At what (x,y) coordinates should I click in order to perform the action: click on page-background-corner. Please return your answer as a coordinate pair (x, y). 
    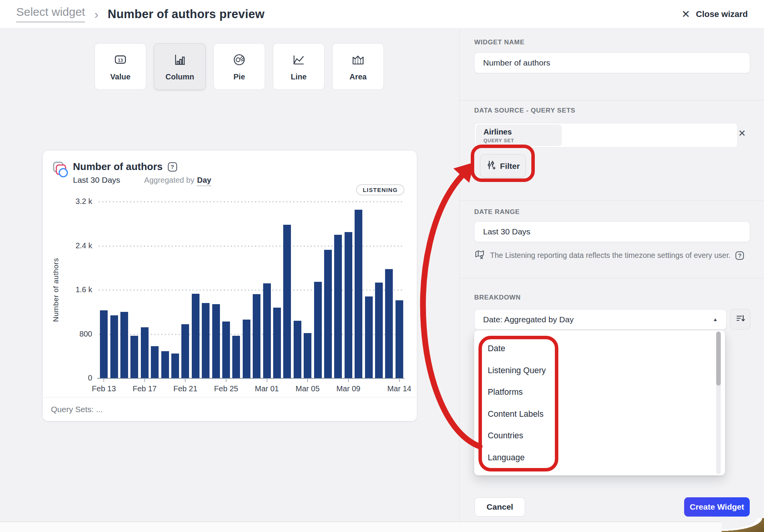
    Looking at the image, I should click on (743, 525).